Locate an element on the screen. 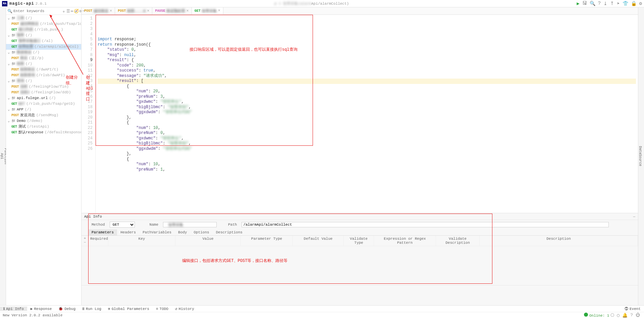 Image resolution: width=644 pixels, height=318 pixels. tree-api-item: GETGET(/rlsb_push/fsap/getD) is located at coordinates (44, 104).